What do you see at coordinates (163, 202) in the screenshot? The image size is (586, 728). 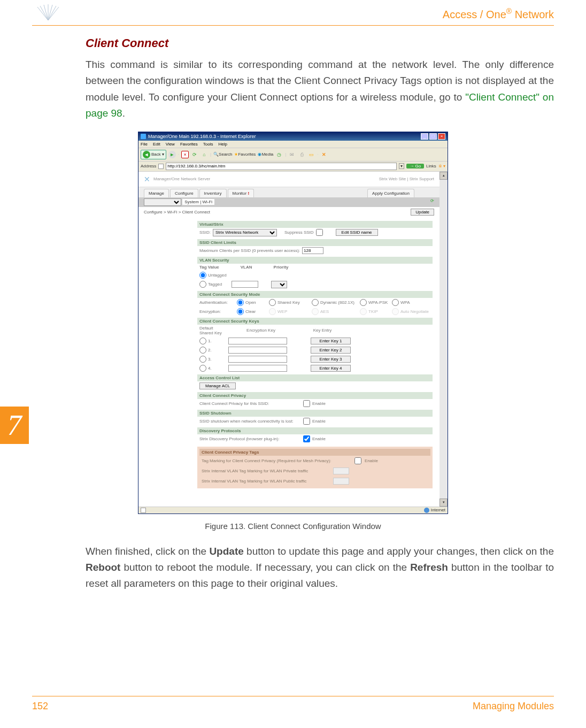 I see `scope-select` at bounding box center [163, 202].